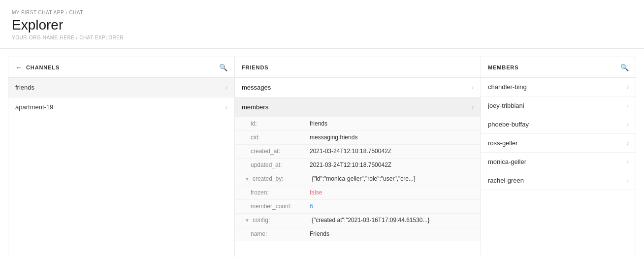  Describe the element at coordinates (506, 180) in the screenshot. I see `member-name: rachel-green` at that location.